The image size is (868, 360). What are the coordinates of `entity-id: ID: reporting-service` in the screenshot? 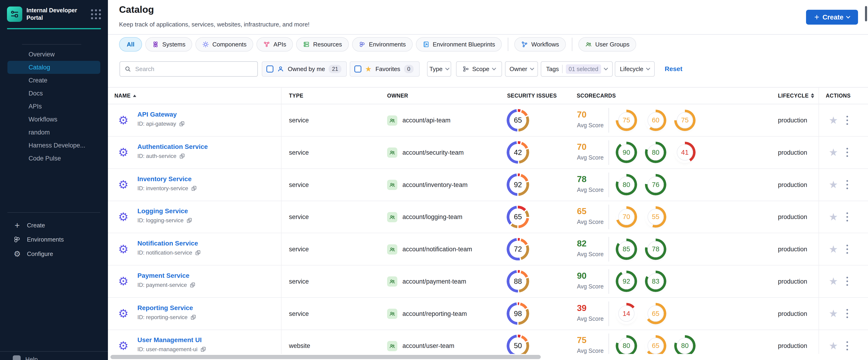 It's located at (167, 318).